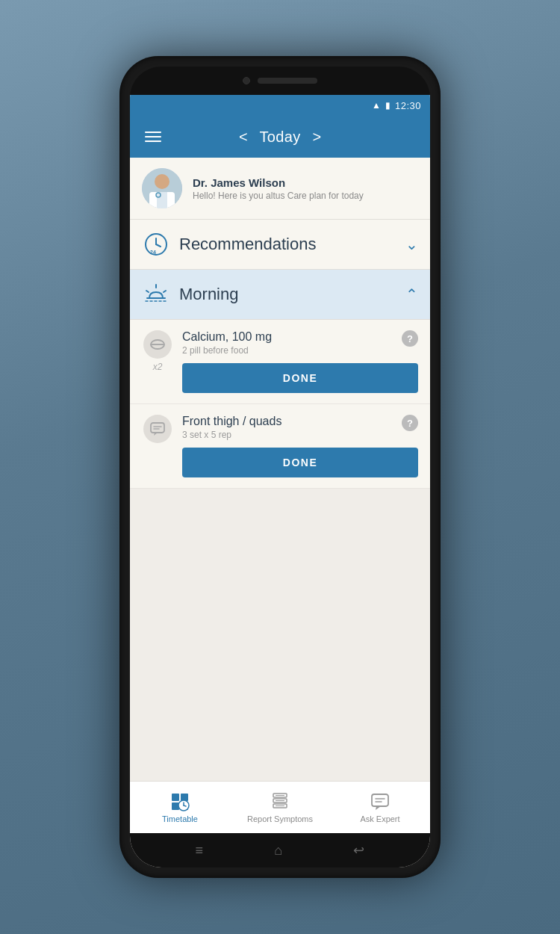  Describe the element at coordinates (158, 429) in the screenshot. I see `med-item-left-exercise` at that location.